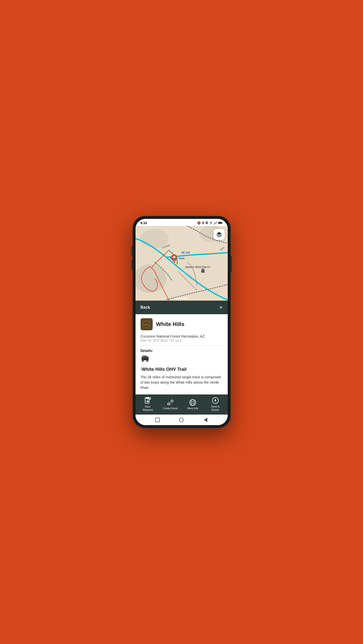 This screenshot has height=644, width=363. Describe the element at coordinates (219, 234) in the screenshot. I see `layer-toggle-button` at that location.